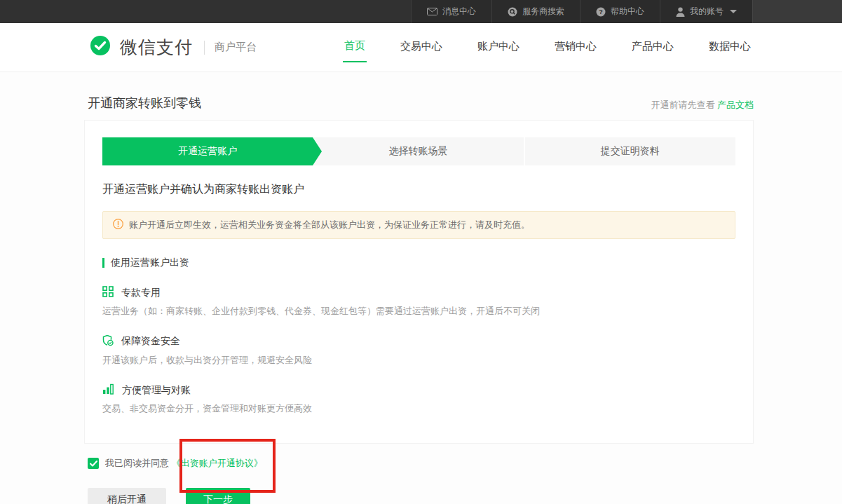 The image size is (842, 504). I want to click on brand-divider, so click(205, 48).